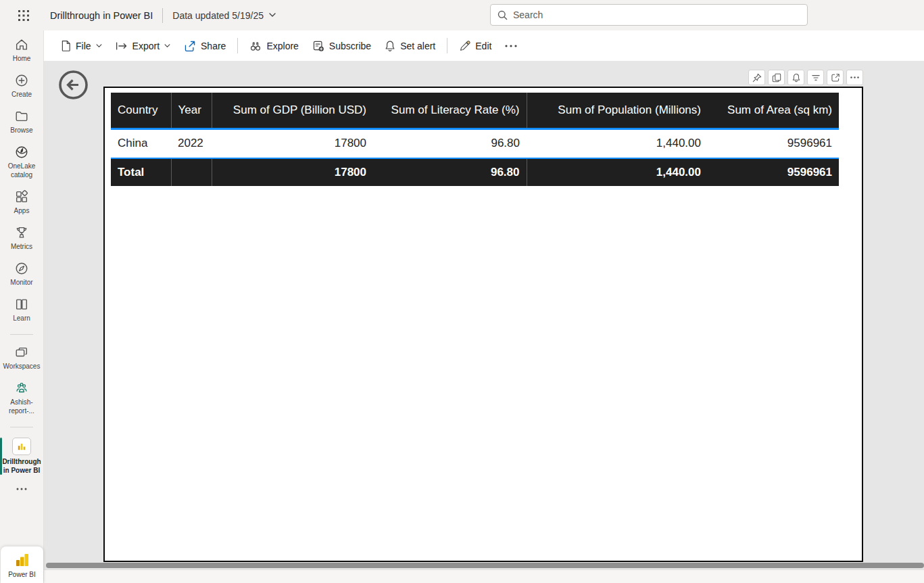 This screenshot has width=924, height=583. Describe the element at coordinates (22, 162) in the screenshot. I see `sidebar-item-onelake-catalog: OneLake catalog` at that location.